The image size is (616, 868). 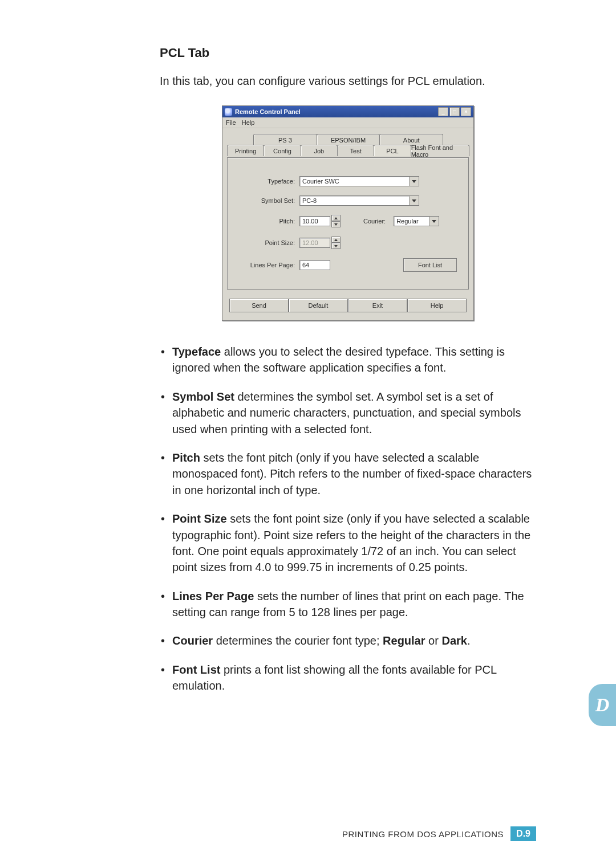 I want to click on window-title: Remote Control Panel, so click(x=268, y=112).